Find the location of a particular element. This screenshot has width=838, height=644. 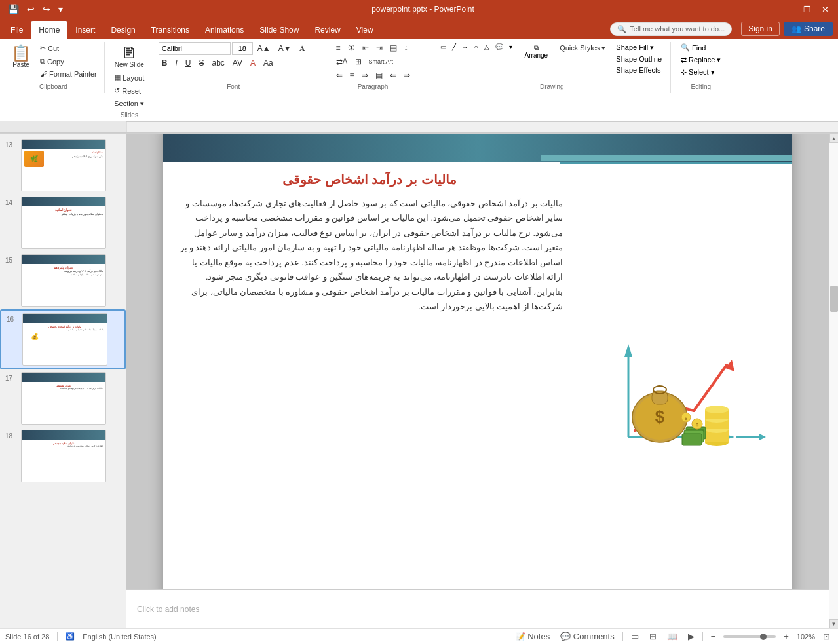

search-bar: 🔍 Tell me what you want to do... is located at coordinates (671, 29).